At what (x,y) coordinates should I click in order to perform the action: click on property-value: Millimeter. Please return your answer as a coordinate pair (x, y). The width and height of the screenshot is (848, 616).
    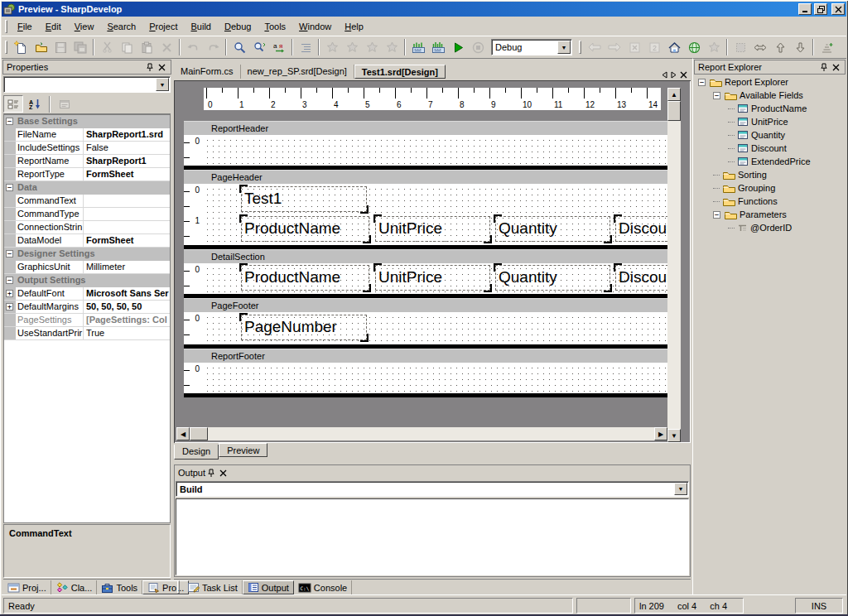
    Looking at the image, I should click on (127, 267).